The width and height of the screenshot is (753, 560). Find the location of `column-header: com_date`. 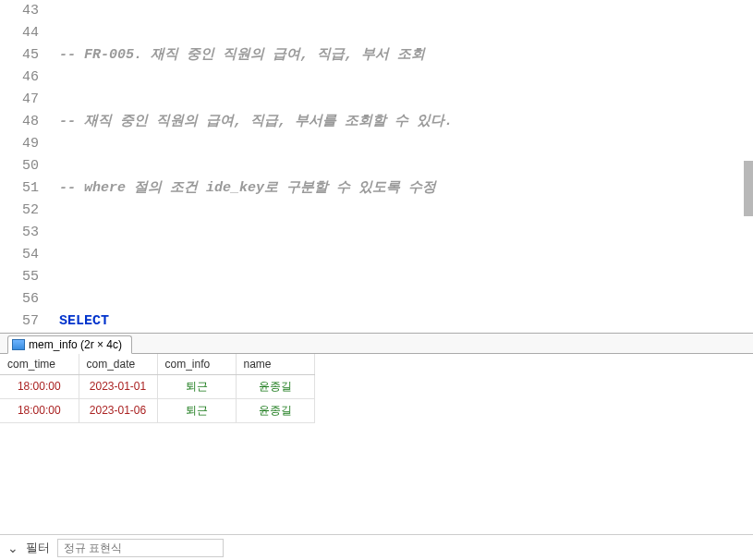

column-header: com_date is located at coordinates (118, 364).